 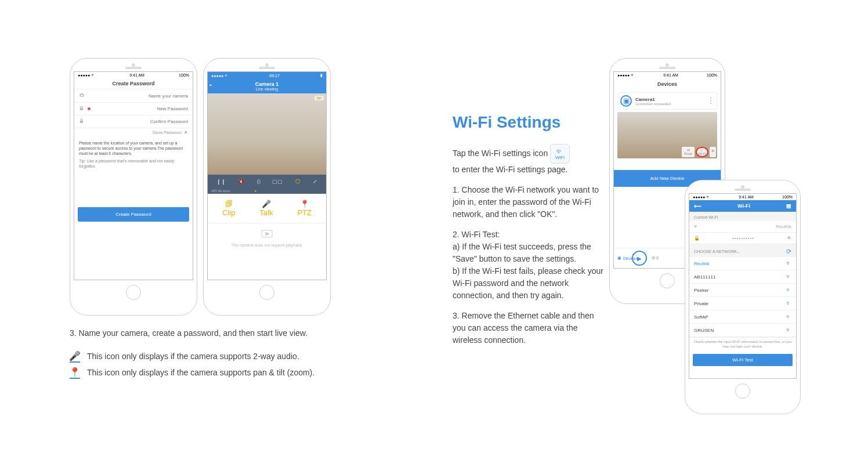 I want to click on phone-group-right: ●●●●● ᯤ 9:41 AM 100% Devices ▣ Camera1 C…, so click(x=667, y=181).